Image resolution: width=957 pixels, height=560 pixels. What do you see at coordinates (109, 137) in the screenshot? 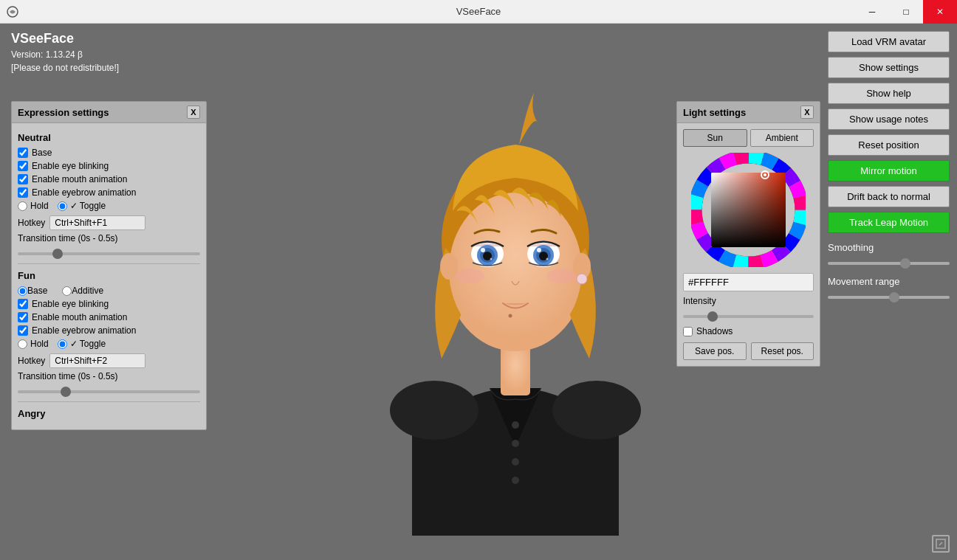
I see `neutral-section-label: Neutral` at bounding box center [109, 137].